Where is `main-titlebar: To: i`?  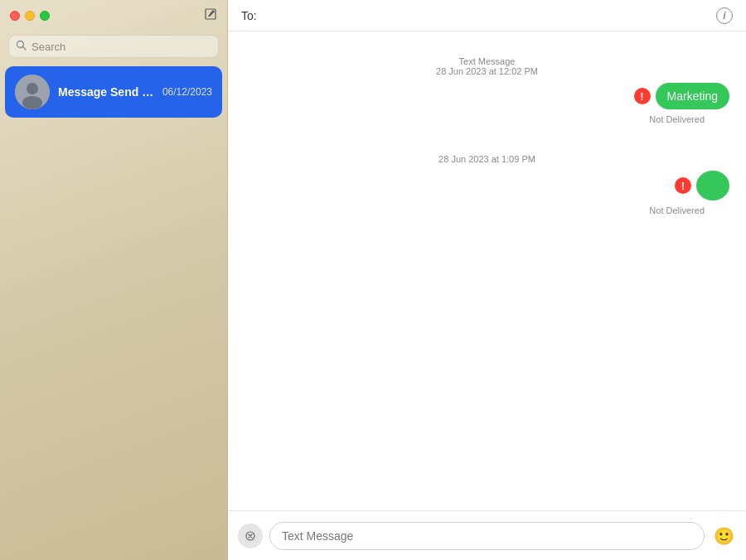
main-titlebar: To: i is located at coordinates (487, 16).